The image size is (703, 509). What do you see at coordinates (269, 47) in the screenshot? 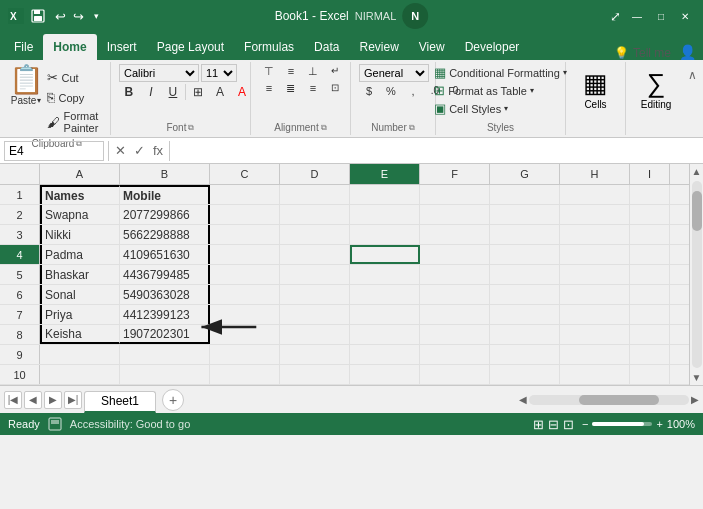
I see `tab-formulas: Formulas` at bounding box center [269, 47].